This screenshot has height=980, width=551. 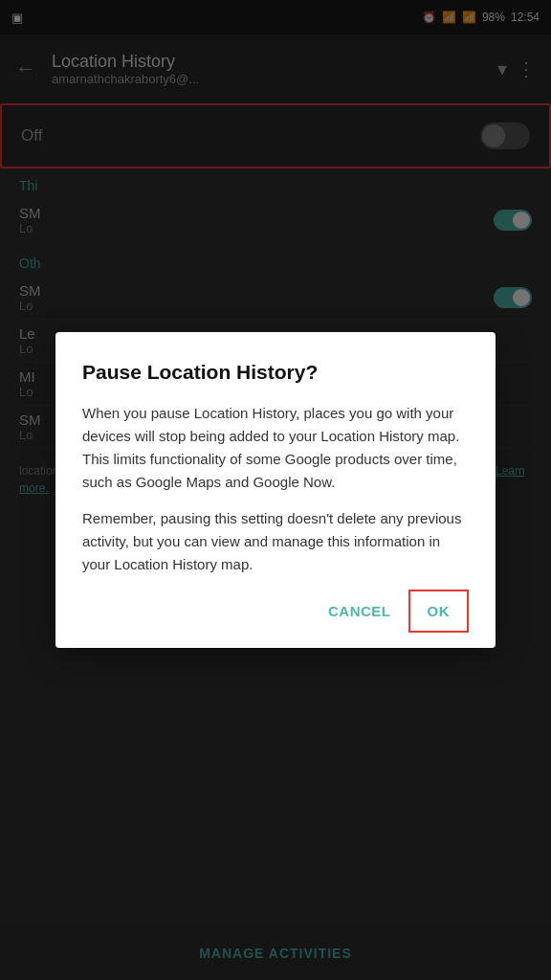 What do you see at coordinates (276, 611) in the screenshot?
I see `dialog-actions: CANCEL OK` at bounding box center [276, 611].